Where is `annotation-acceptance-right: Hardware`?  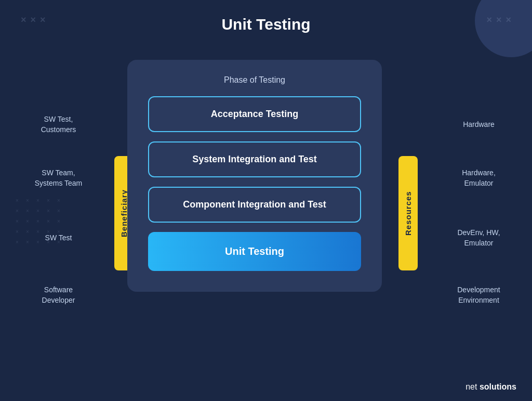
annotation-acceptance-right: Hardware is located at coordinates (479, 125).